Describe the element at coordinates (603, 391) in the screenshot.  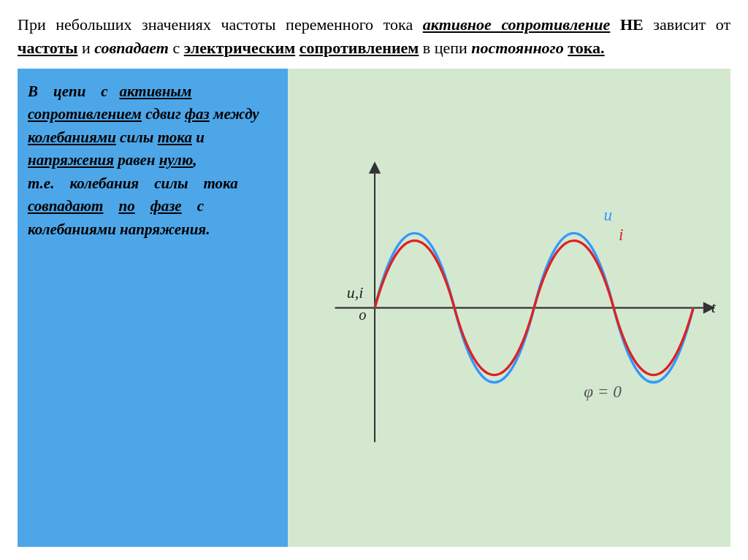
I see `svg-text: φ = 0` at that location.